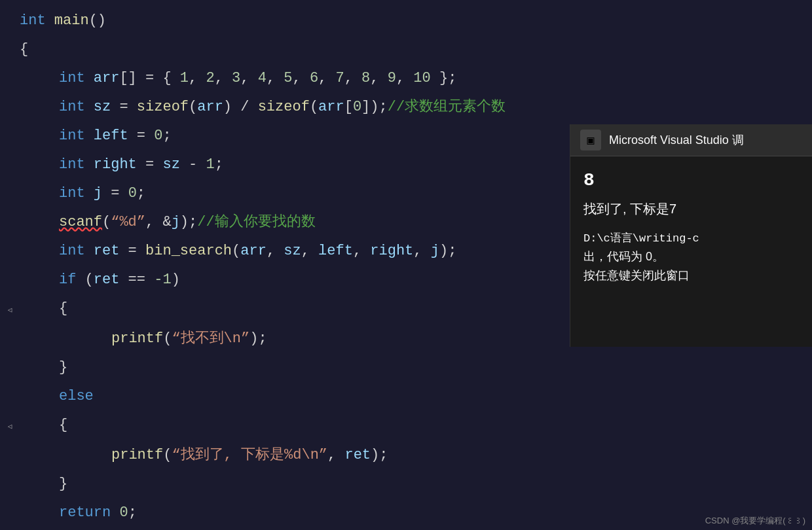 This screenshot has width=812, height=530. What do you see at coordinates (406, 513) in the screenshot?
I see `code-line: return 0;` at bounding box center [406, 513].